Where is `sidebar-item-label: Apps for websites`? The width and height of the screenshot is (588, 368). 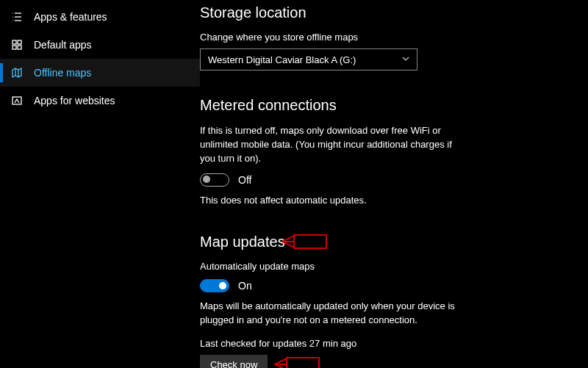
sidebar-item-label: Apps for websites is located at coordinates (75, 101).